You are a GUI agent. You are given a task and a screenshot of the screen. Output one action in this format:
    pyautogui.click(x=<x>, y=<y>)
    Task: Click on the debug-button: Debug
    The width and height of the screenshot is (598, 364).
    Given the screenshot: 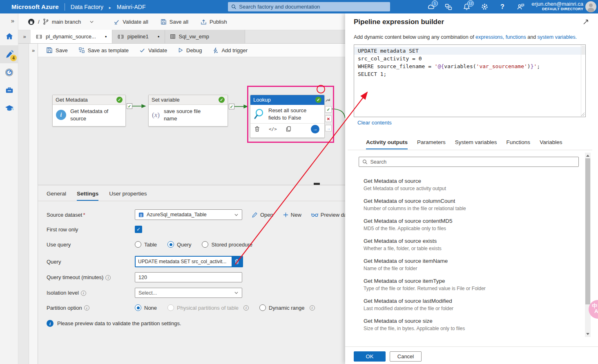 What is the action you would take?
    pyautogui.click(x=190, y=51)
    